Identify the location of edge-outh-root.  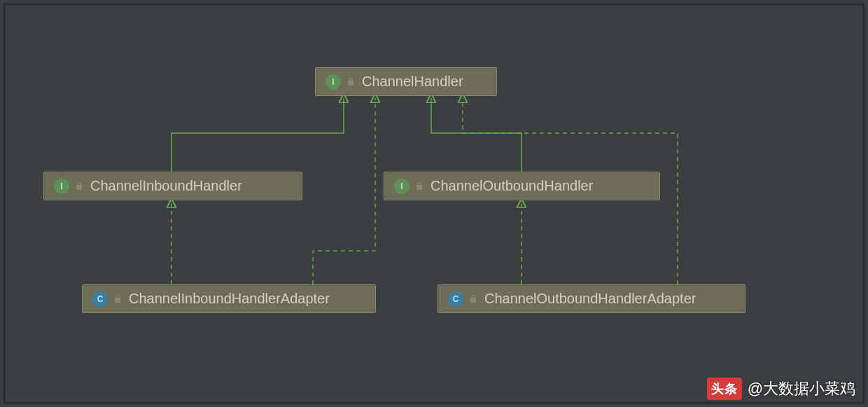
(476, 134).